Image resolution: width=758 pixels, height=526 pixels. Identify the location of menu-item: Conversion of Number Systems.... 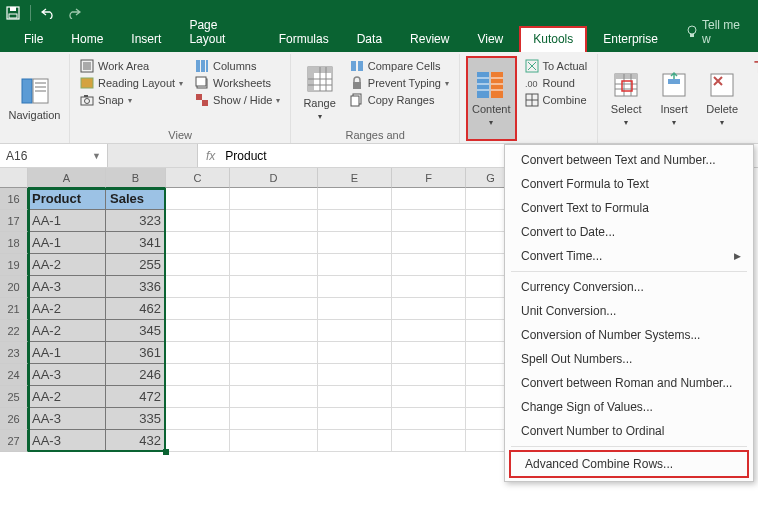
(629, 335).